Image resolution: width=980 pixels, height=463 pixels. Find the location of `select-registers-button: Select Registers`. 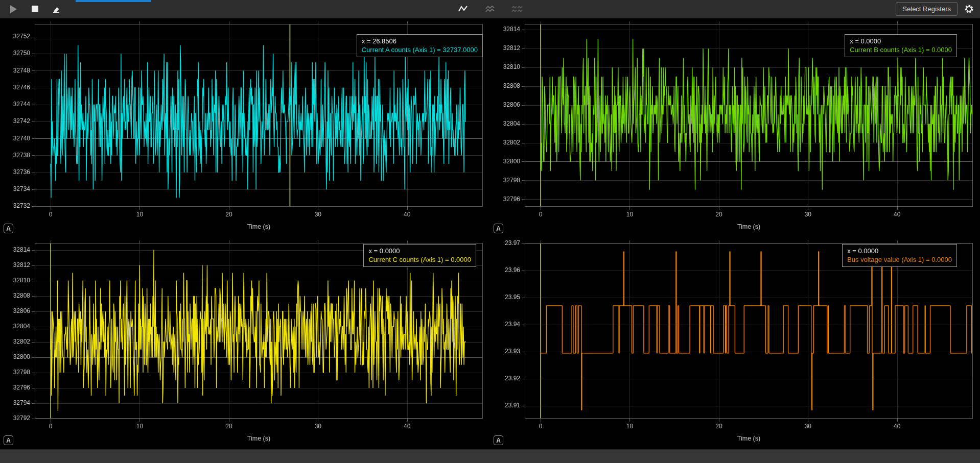

select-registers-button: Select Registers is located at coordinates (927, 9).